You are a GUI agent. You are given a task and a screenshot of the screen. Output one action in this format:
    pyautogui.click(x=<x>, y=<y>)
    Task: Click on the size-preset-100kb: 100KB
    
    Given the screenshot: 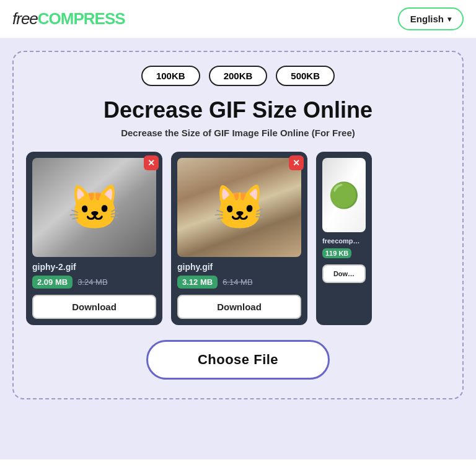 What is the action you would take?
    pyautogui.click(x=171, y=76)
    